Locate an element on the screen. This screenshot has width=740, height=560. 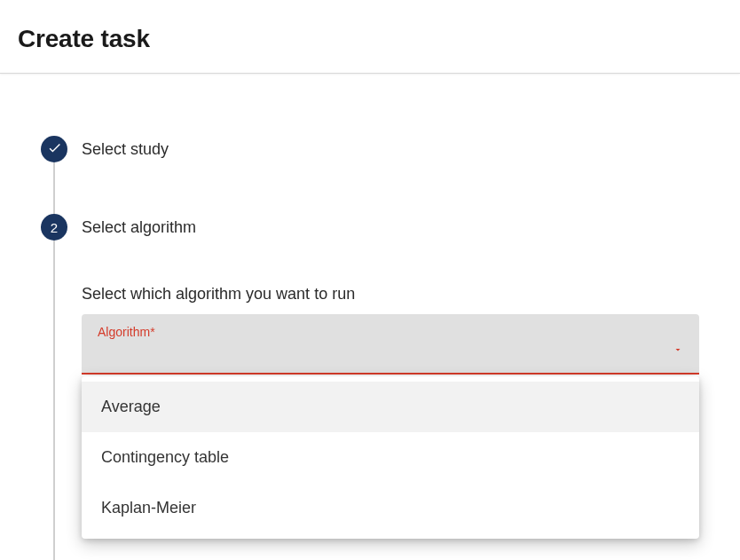
step-select-algorithm: 2 Select algorithm is located at coordinates (370, 227).